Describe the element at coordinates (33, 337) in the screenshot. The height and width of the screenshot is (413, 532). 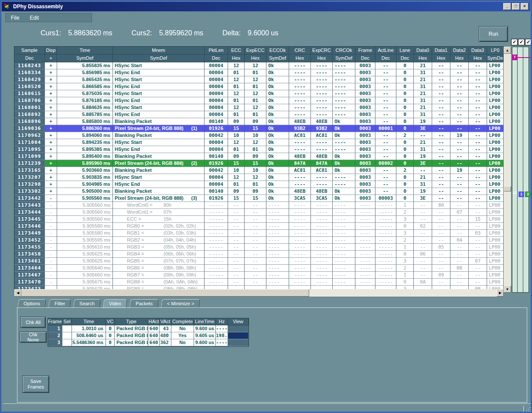
I see `chk-none-button: Chk None` at that location.